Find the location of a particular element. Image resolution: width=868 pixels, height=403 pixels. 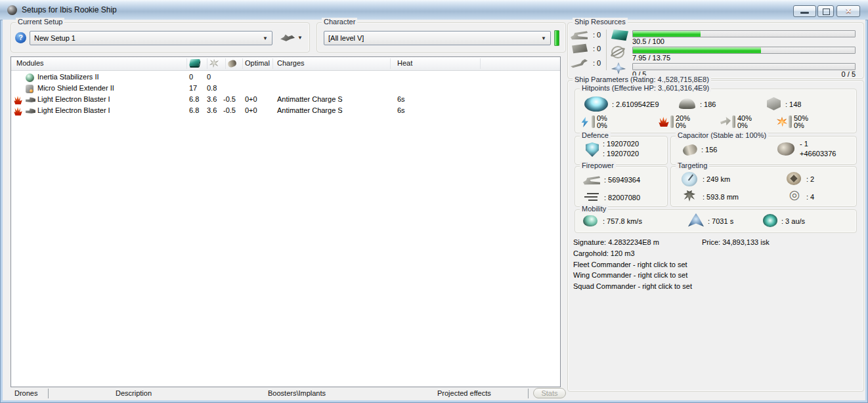

scan-resolution-value: : 4 is located at coordinates (810, 197).